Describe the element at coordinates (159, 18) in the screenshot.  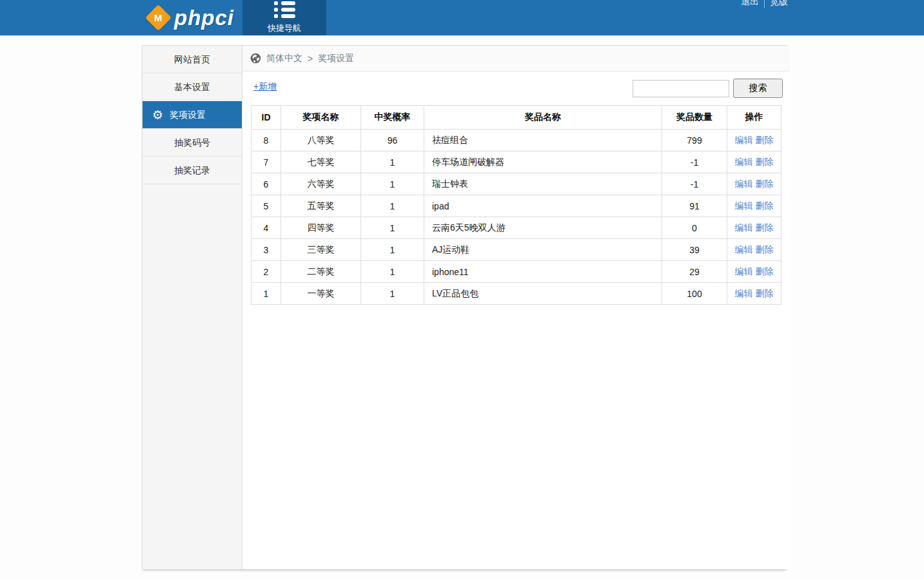
I see `logo-badge-icon: M` at that location.